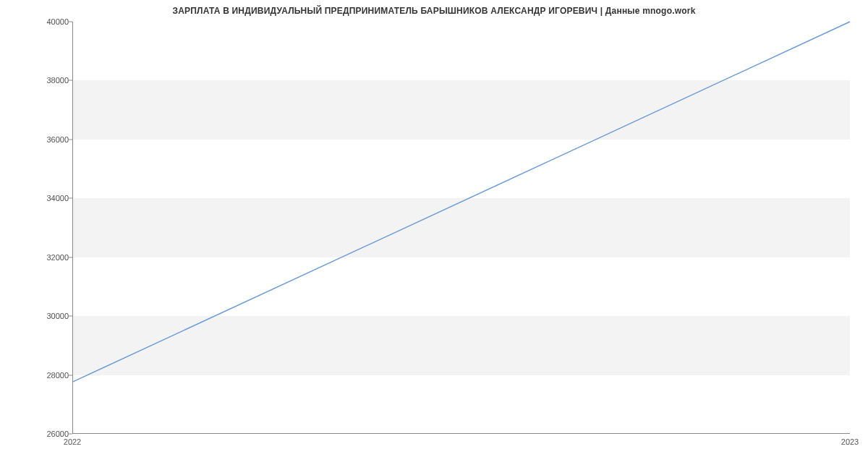 This screenshot has width=868, height=470. What do you see at coordinates (56, 22) in the screenshot?
I see `y-tick-label: 40000` at bounding box center [56, 22].